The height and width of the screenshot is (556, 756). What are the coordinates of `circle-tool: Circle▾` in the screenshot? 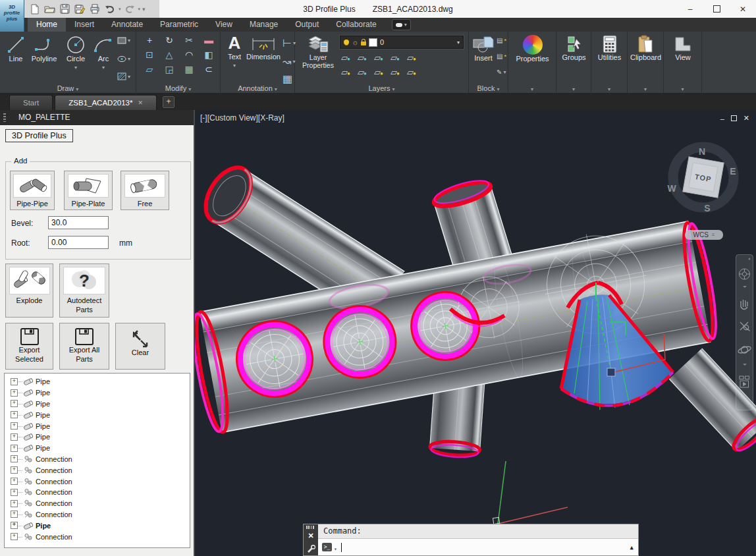 It's located at (76, 53).